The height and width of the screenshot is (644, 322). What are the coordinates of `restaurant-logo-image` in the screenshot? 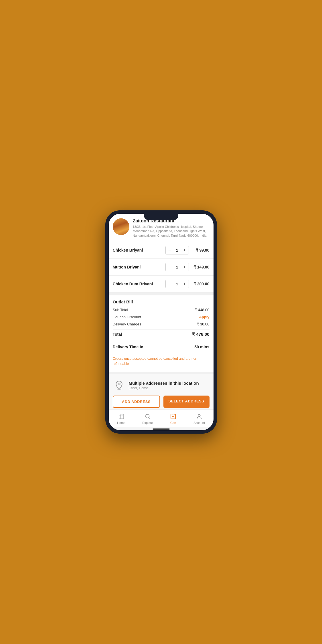 It's located at (121, 227).